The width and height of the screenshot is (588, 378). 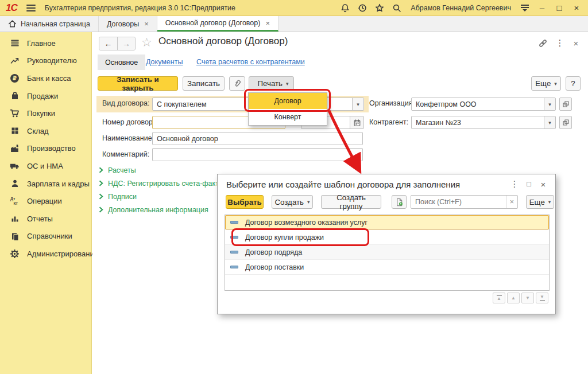 I want to click on sidebar-item-label: Справочники, so click(x=49, y=236).